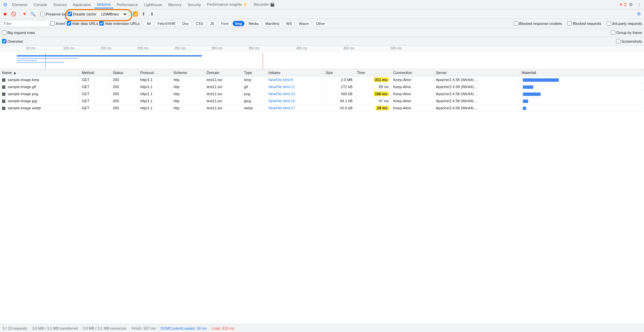 This screenshot has height=332, width=644. What do you see at coordinates (322, 58) in the screenshot?
I see `timeline-area: 50 ms 100 ms 150 ms 200 ms 250 ms 300 ms…` at bounding box center [322, 58].